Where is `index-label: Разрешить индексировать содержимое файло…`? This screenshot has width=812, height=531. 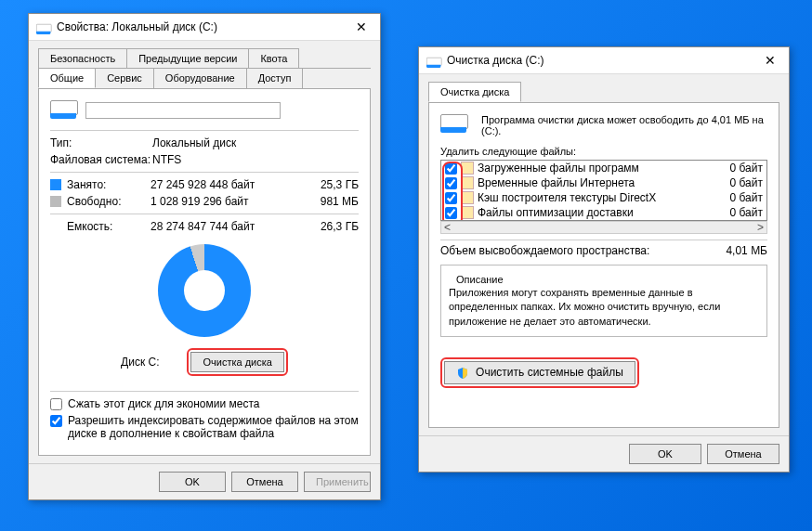 index-label: Разрешить индексировать содержимое файло… is located at coordinates (214, 427).